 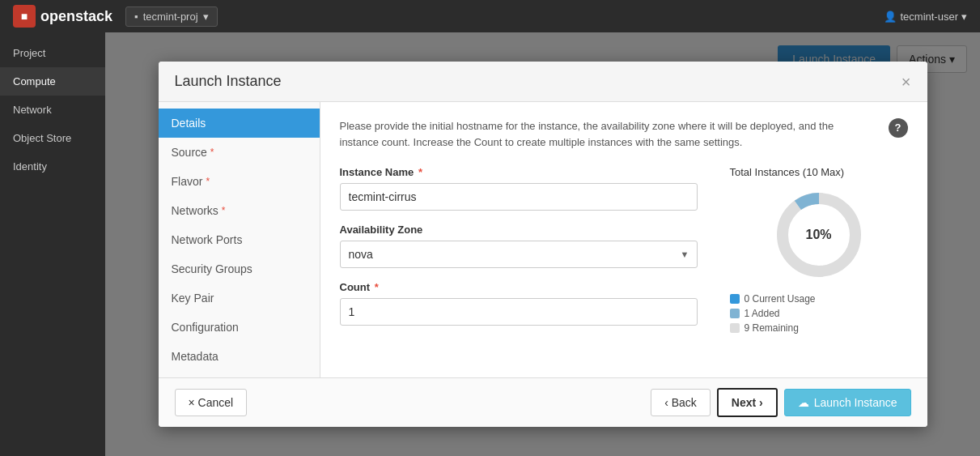 What do you see at coordinates (762, 313) in the screenshot?
I see `legend-label-added: 1 Added` at bounding box center [762, 313].